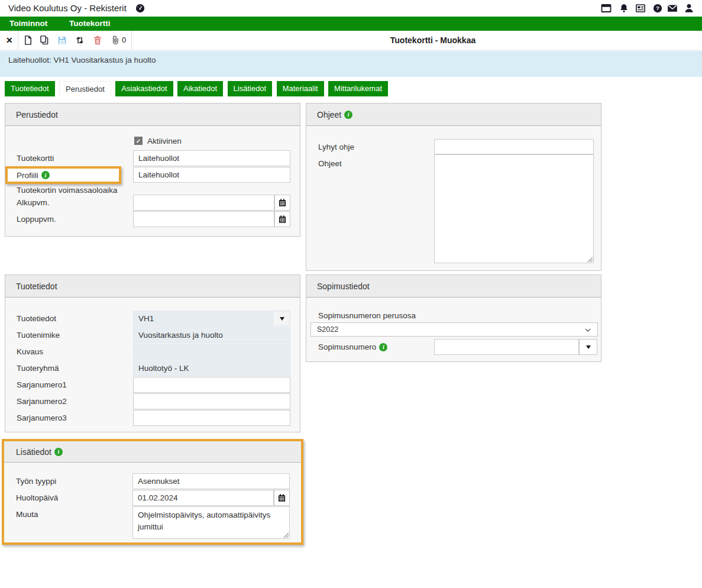  I want to click on panel-perustiedot-title: Perustiedot, so click(37, 115).